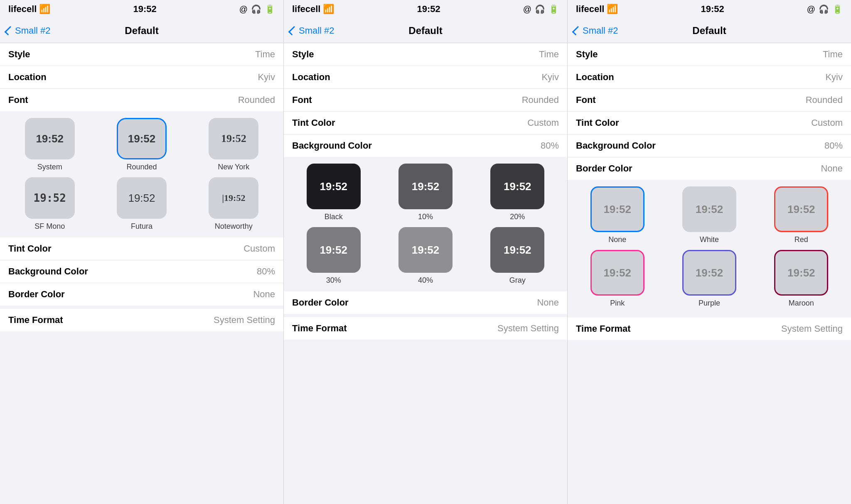  Describe the element at coordinates (426, 217) in the screenshot. I see `color-name-10: 10%` at that location.